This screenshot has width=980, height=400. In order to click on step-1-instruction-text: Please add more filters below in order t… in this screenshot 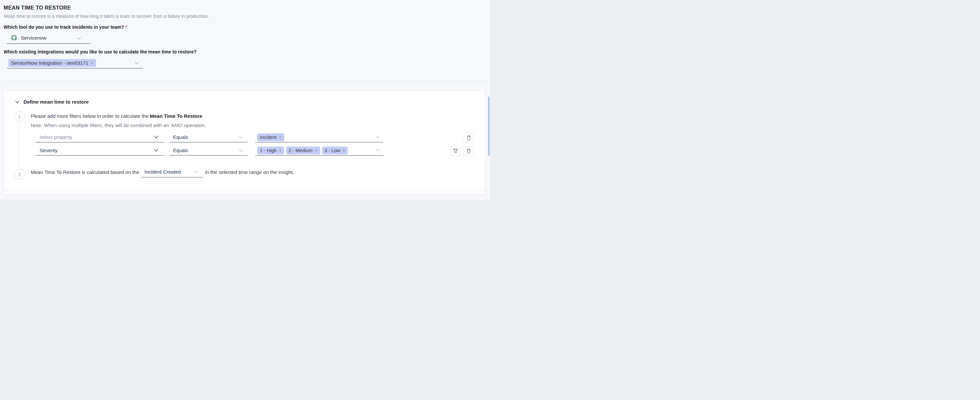, I will do `click(91, 116)`.